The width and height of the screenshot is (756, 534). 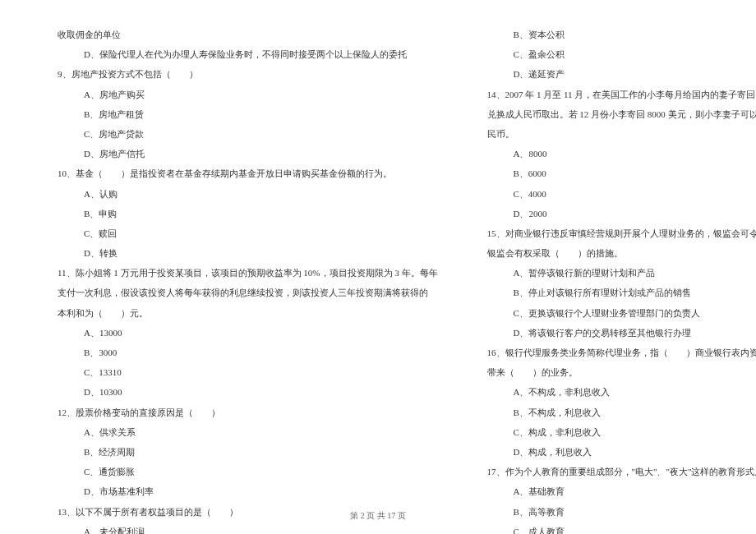 What do you see at coordinates (248, 54) in the screenshot?
I see `text-line: D、保险代理人在代为办理人寿保险业务时，不得同时接受两个以上保险人的委托` at bounding box center [248, 54].